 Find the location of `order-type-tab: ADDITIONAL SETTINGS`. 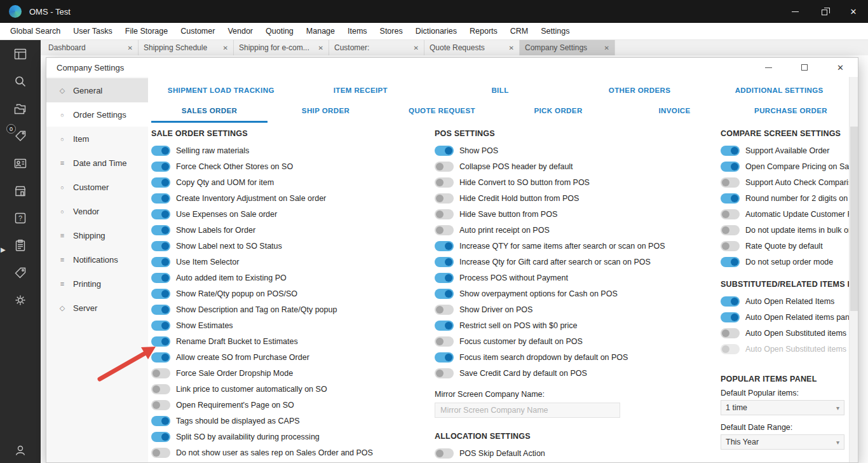

order-type-tab: ADDITIONAL SETTINGS is located at coordinates (779, 90).